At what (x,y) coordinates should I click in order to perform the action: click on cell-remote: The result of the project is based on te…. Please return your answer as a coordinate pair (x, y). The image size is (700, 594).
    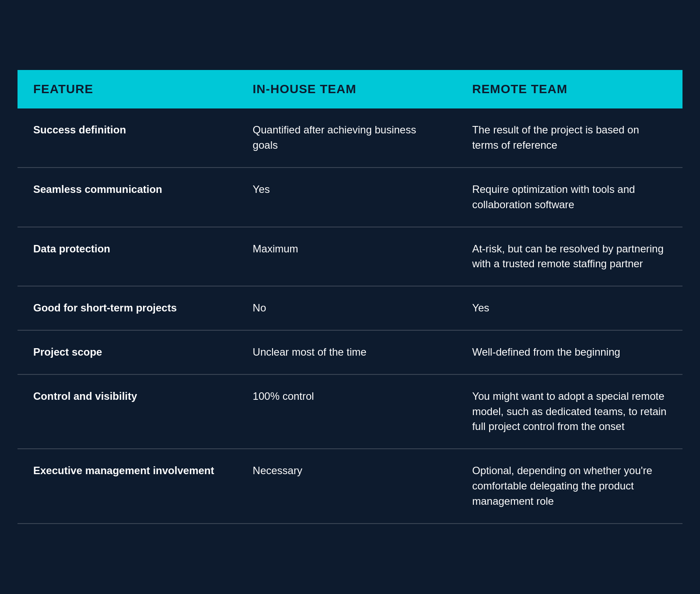
    Looking at the image, I should click on (570, 138).